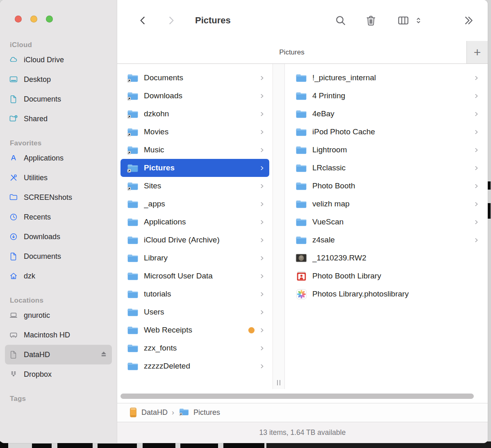 Image resolution: width=491 pixels, height=448 pixels. I want to click on sidebar-item-screenshots: SCREENshots, so click(58, 197).